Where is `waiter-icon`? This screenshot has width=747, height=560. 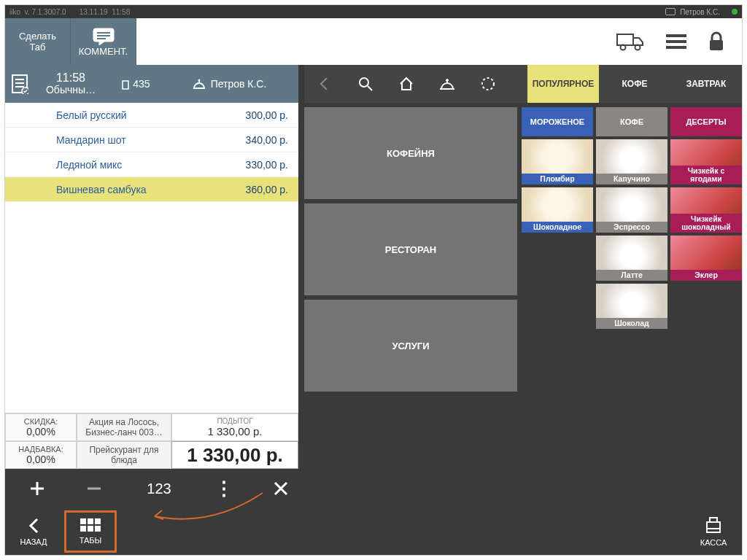 waiter-icon is located at coordinates (199, 84).